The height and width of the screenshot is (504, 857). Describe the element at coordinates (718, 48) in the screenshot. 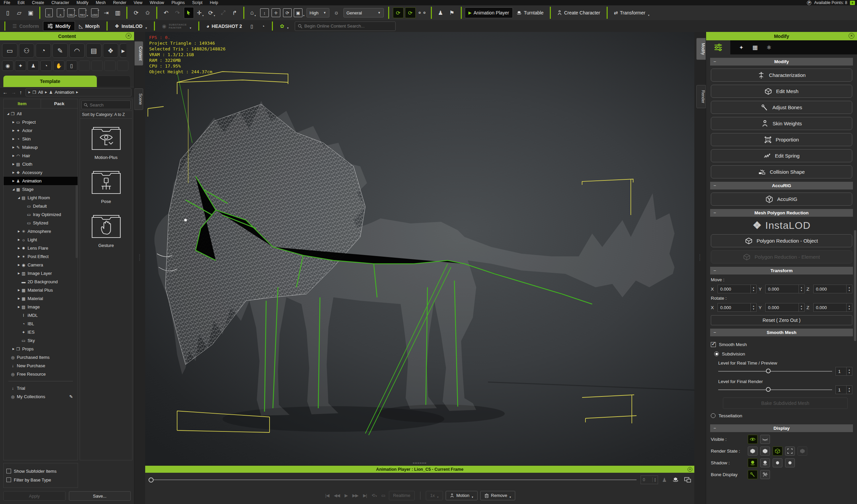

I see `tab-attributes` at that location.